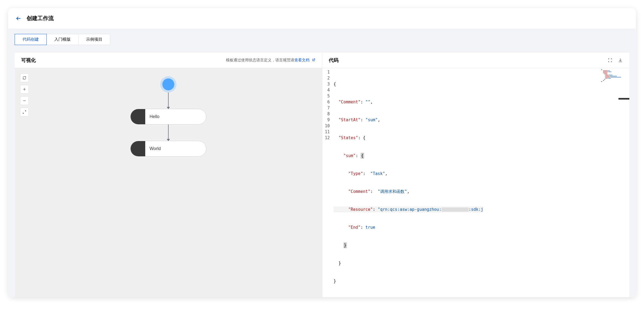 This screenshot has height=318, width=644. What do you see at coordinates (24, 112) in the screenshot?
I see `fullscreen-button` at bounding box center [24, 112].